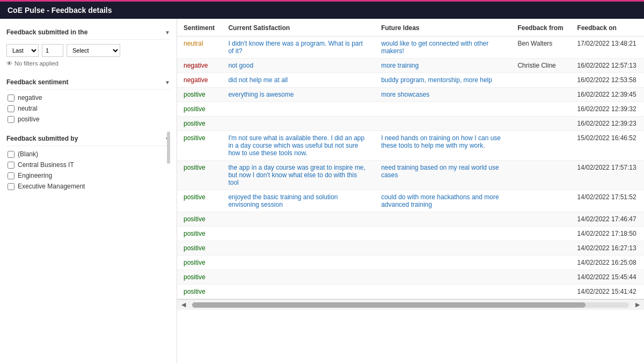 The height and width of the screenshot is (363, 644). What do you see at coordinates (443, 175) in the screenshot?
I see `cell-future-ideas: need training based on my real world use…` at bounding box center [443, 175].